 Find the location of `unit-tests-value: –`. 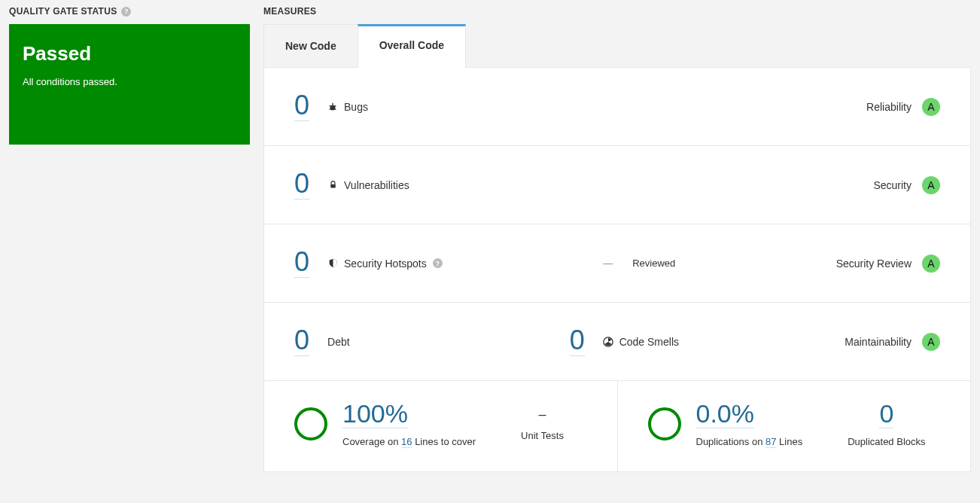

unit-tests-value: – is located at coordinates (542, 414).